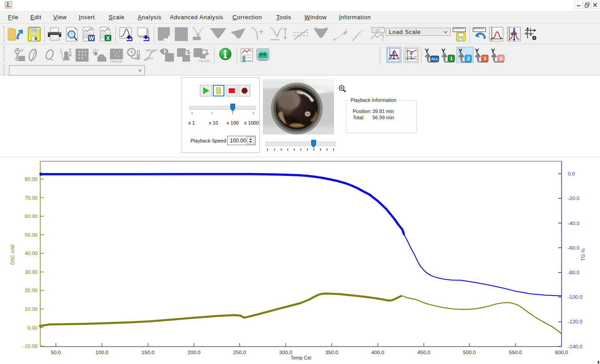 The height and width of the screenshot is (364, 600). Describe the element at coordinates (56, 352) in the screenshot. I see `svg-text: 50.0` at that location.